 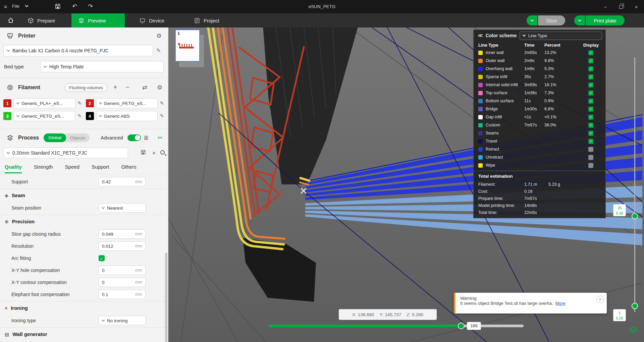 I want to click on print-plate-button: Print plate, so click(x=605, y=20).